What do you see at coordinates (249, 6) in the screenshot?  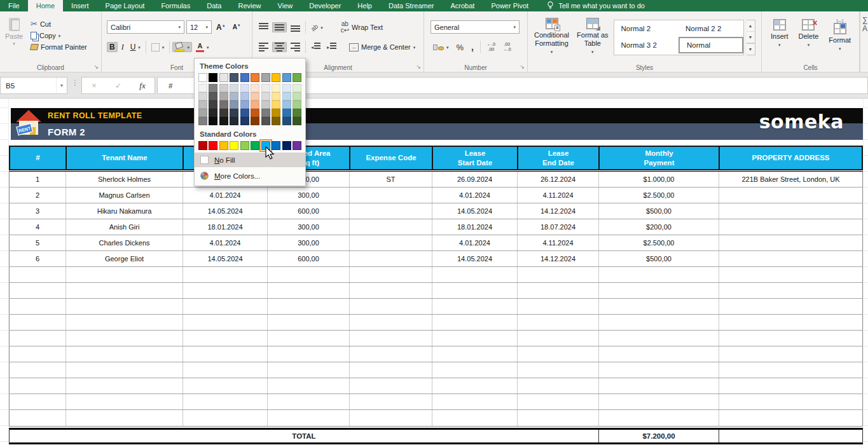 I see `tab-review: Review` at bounding box center [249, 6].